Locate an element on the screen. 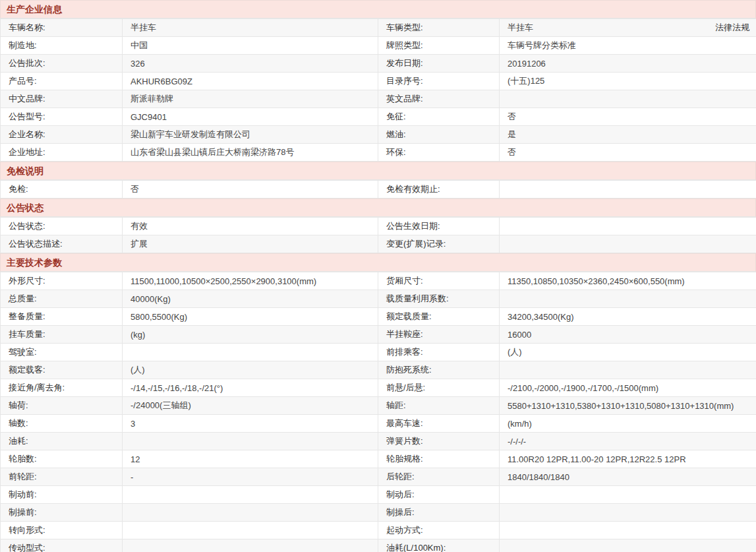  field-label: 变更(扩展)记录: is located at coordinates (439, 244).